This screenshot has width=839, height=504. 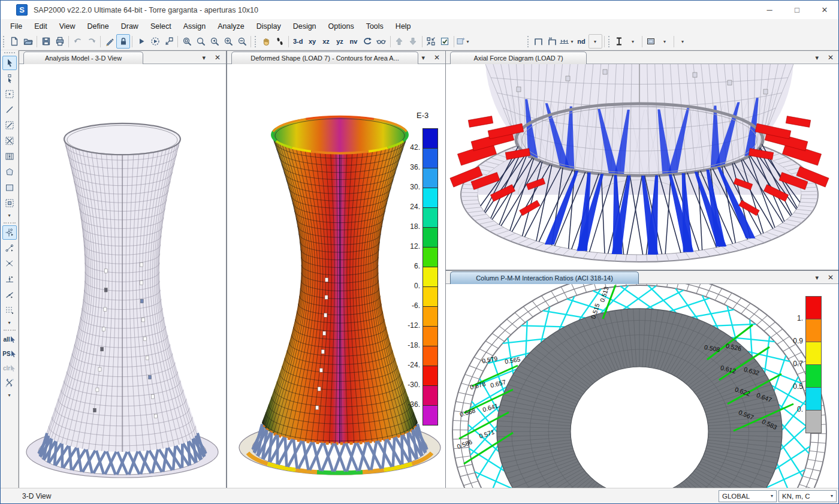 I want to click on view-nv-button: nv, so click(x=354, y=41).